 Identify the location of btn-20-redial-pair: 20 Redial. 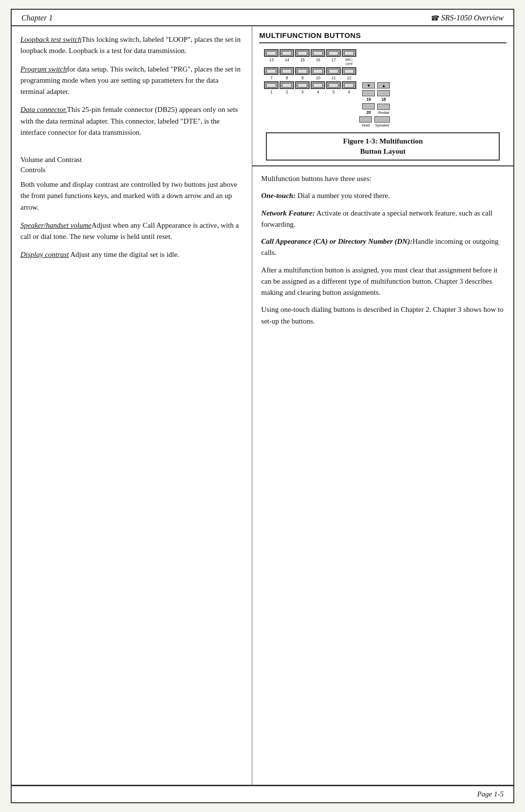
(376, 109).